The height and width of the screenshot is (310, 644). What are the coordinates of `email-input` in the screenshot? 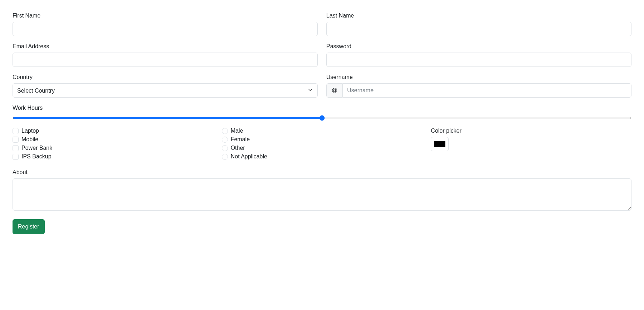 It's located at (165, 60).